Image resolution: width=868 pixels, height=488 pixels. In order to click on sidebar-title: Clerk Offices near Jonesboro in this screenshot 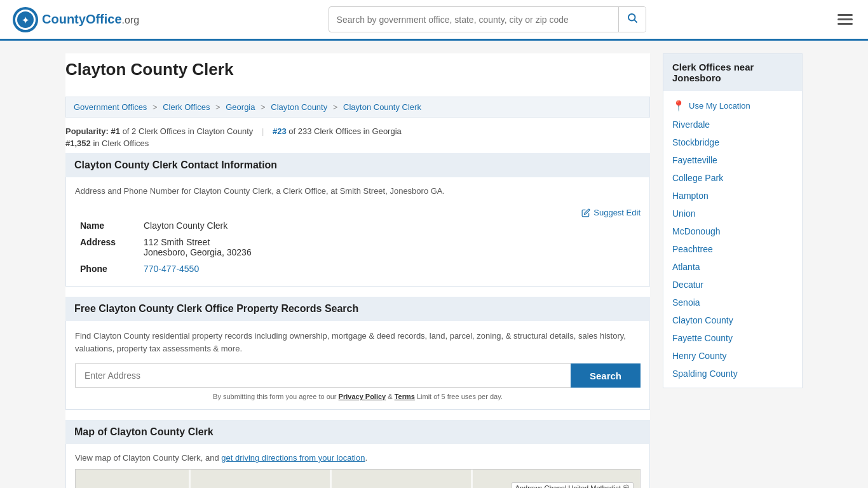, I will do `click(733, 72)`.